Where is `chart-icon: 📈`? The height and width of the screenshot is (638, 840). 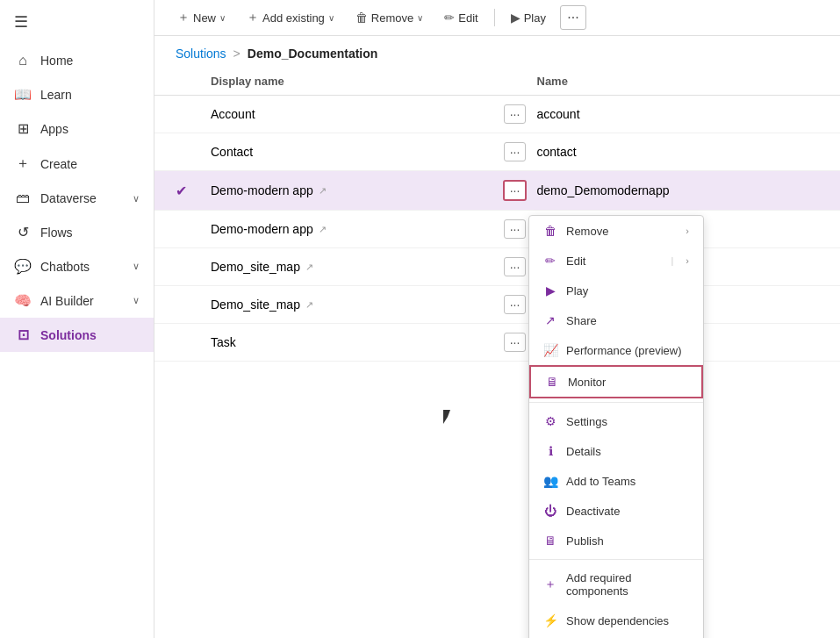
chart-icon: 📈 is located at coordinates (550, 350).